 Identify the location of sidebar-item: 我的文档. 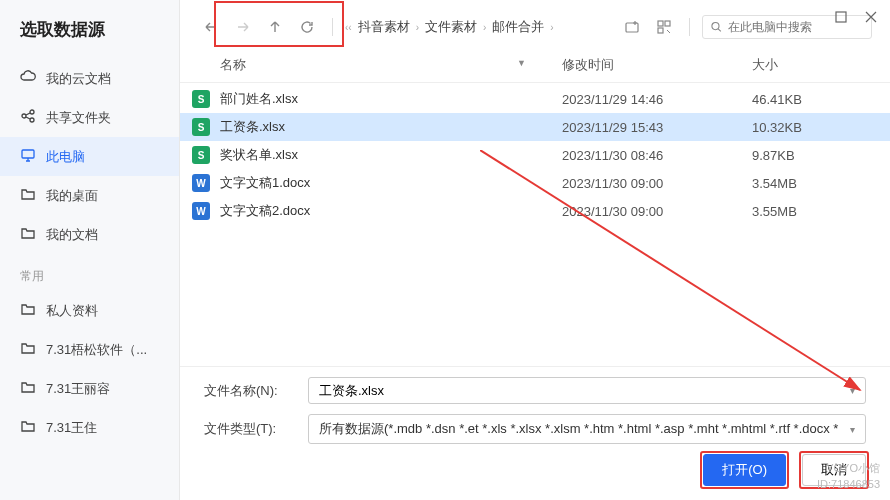
(90, 234).